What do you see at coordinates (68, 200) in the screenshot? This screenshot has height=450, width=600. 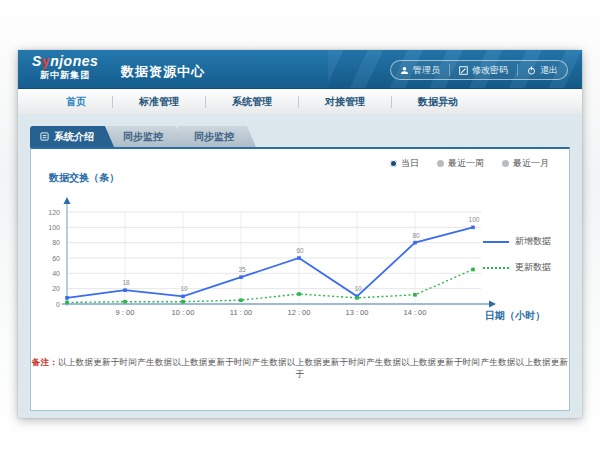 I see `y-axis-arrow-icon` at bounding box center [68, 200].